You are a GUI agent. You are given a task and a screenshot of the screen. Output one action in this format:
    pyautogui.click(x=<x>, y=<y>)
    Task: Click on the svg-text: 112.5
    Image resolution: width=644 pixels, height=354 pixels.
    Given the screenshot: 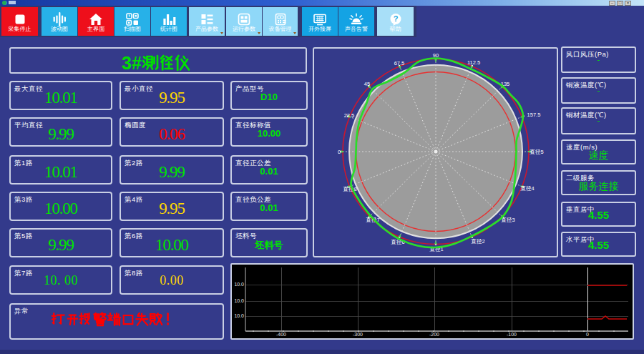 What is the action you would take?
    pyautogui.click(x=474, y=63)
    